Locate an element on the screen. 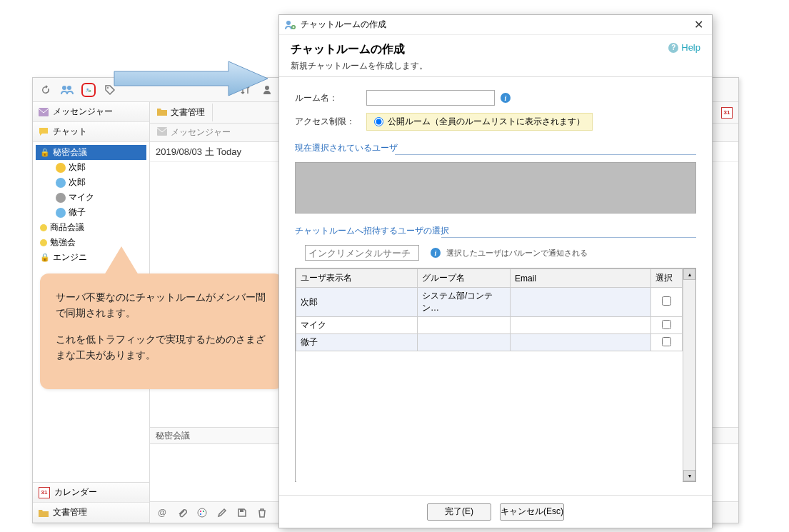 This screenshot has width=789, height=532. fieldset-selected-users: 現在選択されているユーザ is located at coordinates (496, 178).